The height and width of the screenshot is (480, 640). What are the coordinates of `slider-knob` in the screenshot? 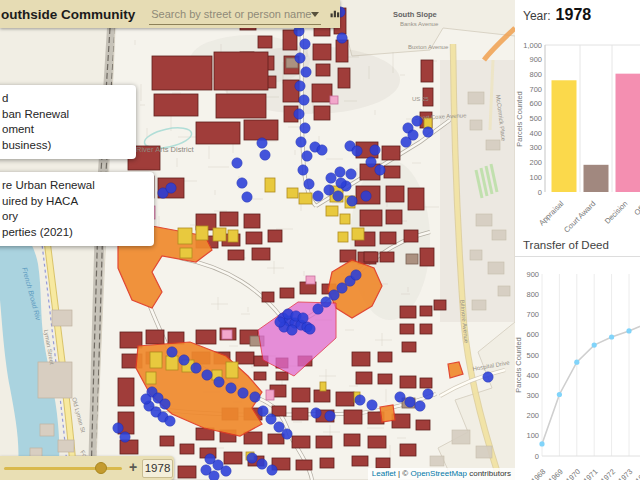 It's located at (101, 468).